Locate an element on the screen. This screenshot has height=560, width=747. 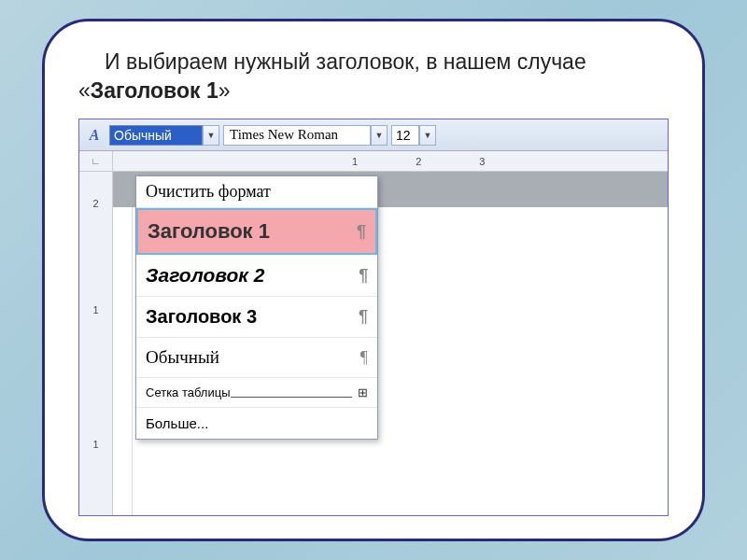
menu-label: Заголовок 2 is located at coordinates (205, 275).